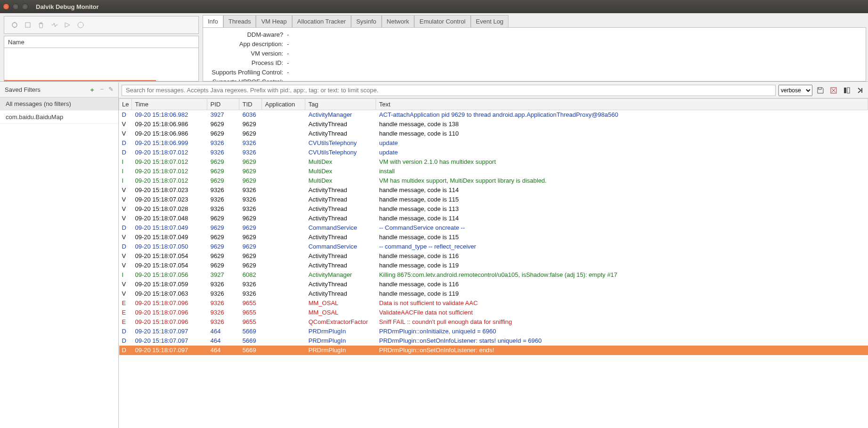  I want to click on minimize-icon, so click(16, 7).